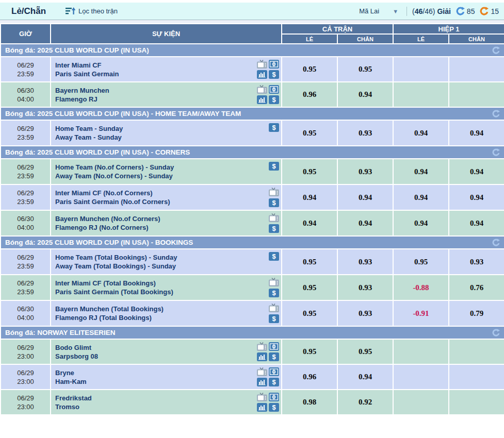 The image size is (504, 438). What do you see at coordinates (477, 313) in the screenshot?
I see `odds-half-even: 0.79` at bounding box center [477, 313].